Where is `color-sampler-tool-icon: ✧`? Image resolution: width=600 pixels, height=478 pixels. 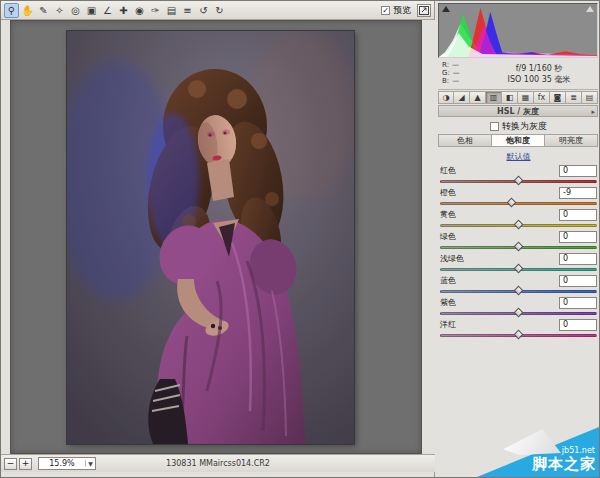 color-sampler-tool-icon: ✧ is located at coordinates (60, 10).